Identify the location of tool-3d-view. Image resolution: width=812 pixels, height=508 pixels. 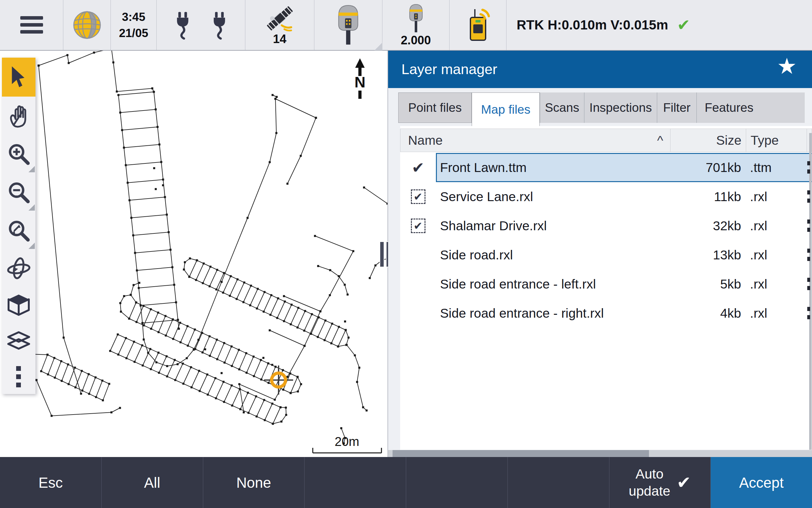
(19, 305).